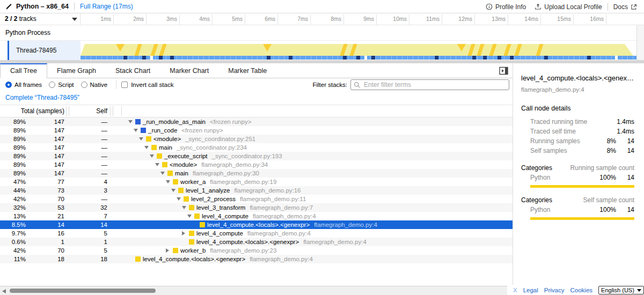 The height and width of the screenshot is (295, 644). What do you see at coordinates (546, 168) in the screenshot?
I see `categories-heading: Categories` at bounding box center [546, 168].